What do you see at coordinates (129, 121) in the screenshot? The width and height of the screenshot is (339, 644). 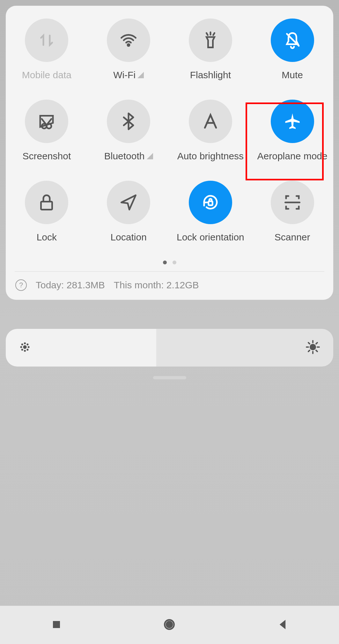 I see `bluetooth-icon` at bounding box center [129, 121].